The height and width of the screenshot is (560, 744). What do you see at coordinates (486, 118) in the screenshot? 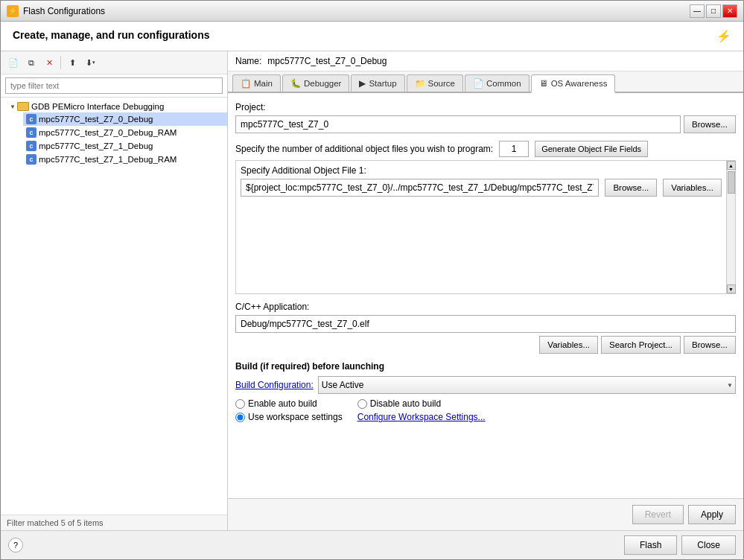
I see `project-field-group: Project: Browse...` at bounding box center [486, 118].